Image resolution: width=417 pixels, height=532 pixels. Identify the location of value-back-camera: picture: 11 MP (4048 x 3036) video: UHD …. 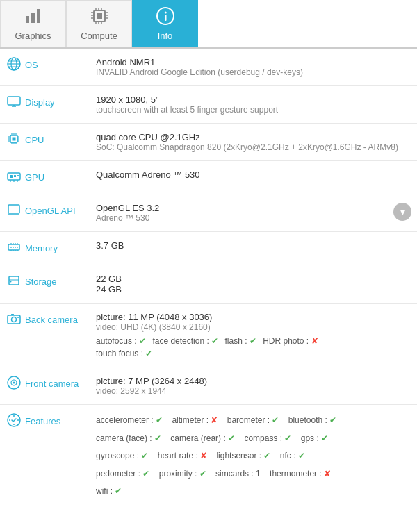
(254, 335).